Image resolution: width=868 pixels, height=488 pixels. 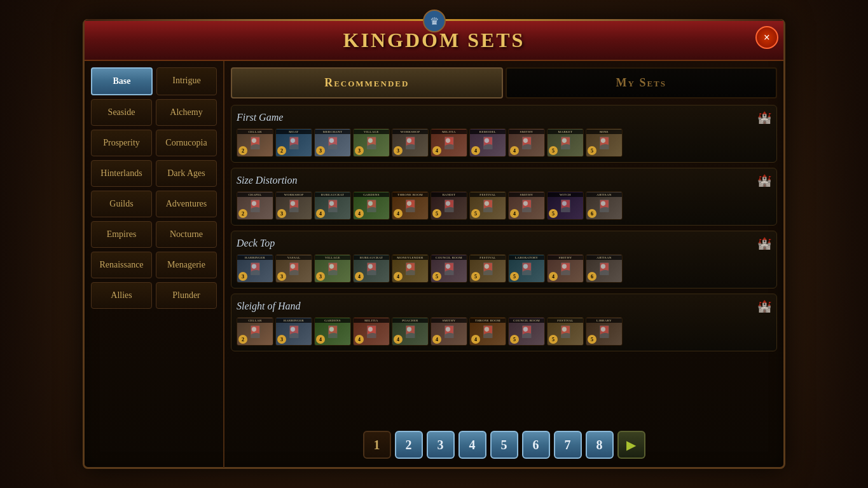 What do you see at coordinates (186, 265) in the screenshot?
I see `sidebar-item-menagerie: Menagerie` at bounding box center [186, 265].